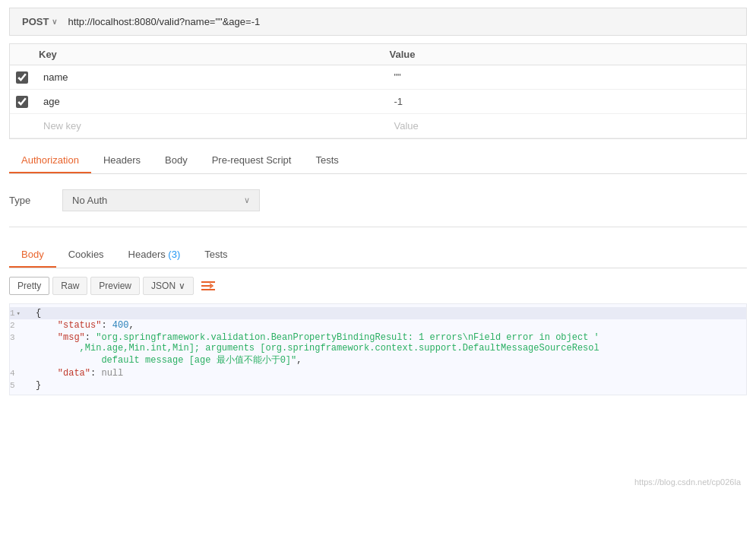 Image resolution: width=756 pixels, height=555 pixels. What do you see at coordinates (389, 325) in the screenshot?
I see `code-content-2: "status": 400,` at bounding box center [389, 325].